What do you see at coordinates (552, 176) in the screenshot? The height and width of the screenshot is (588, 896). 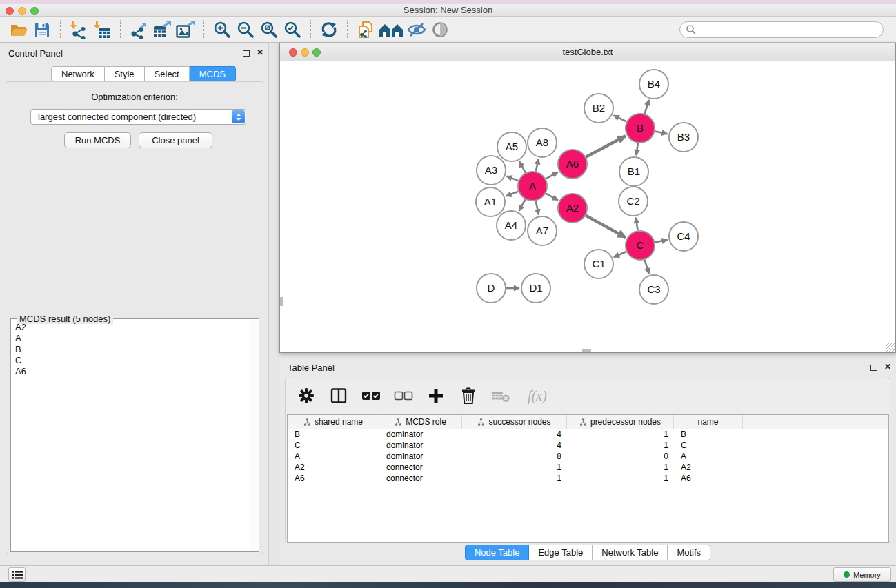 I see `network-edge-A-A6` at bounding box center [552, 176].